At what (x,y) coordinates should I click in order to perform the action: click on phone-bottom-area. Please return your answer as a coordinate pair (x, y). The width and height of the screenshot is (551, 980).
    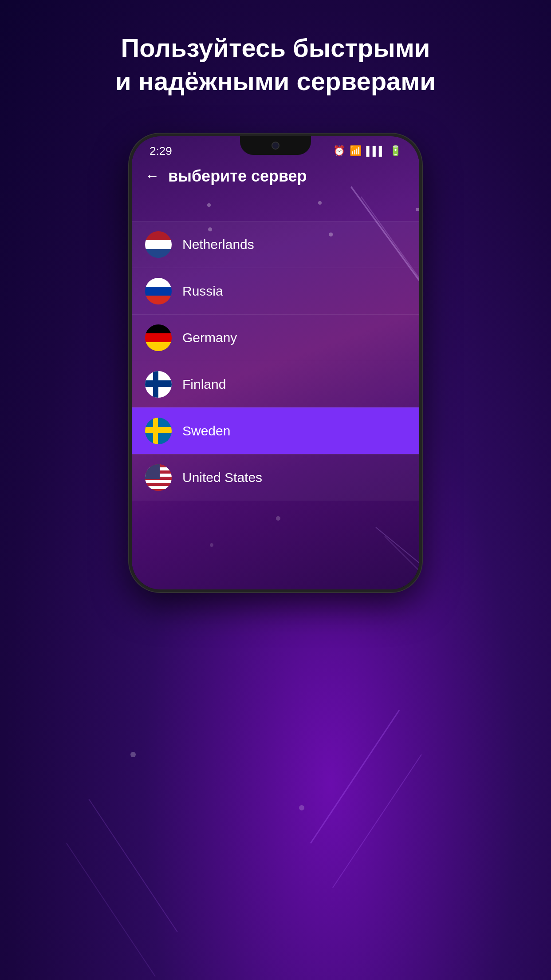
    Looking at the image, I should click on (276, 545).